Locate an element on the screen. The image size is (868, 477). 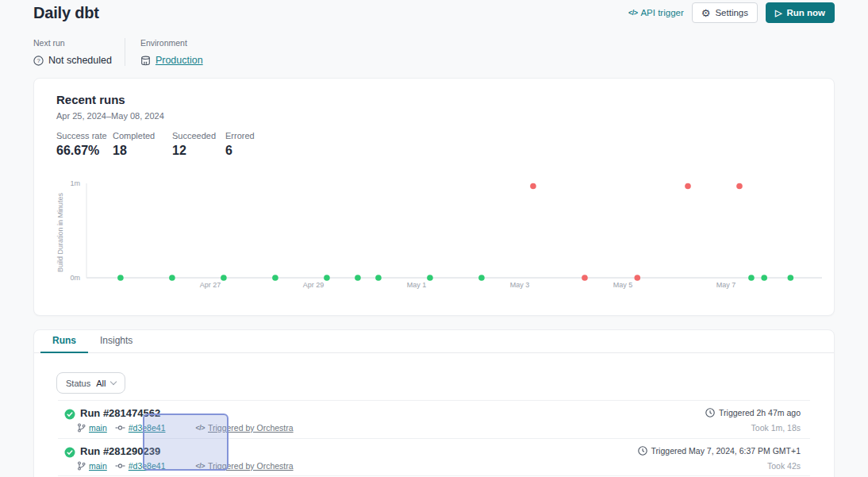
clock-icon is located at coordinates (643, 451).